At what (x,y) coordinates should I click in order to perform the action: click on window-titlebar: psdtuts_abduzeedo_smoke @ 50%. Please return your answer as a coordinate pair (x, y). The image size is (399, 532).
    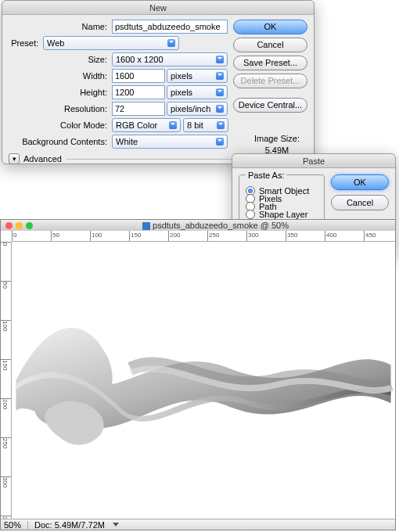
    Looking at the image, I should click on (198, 225).